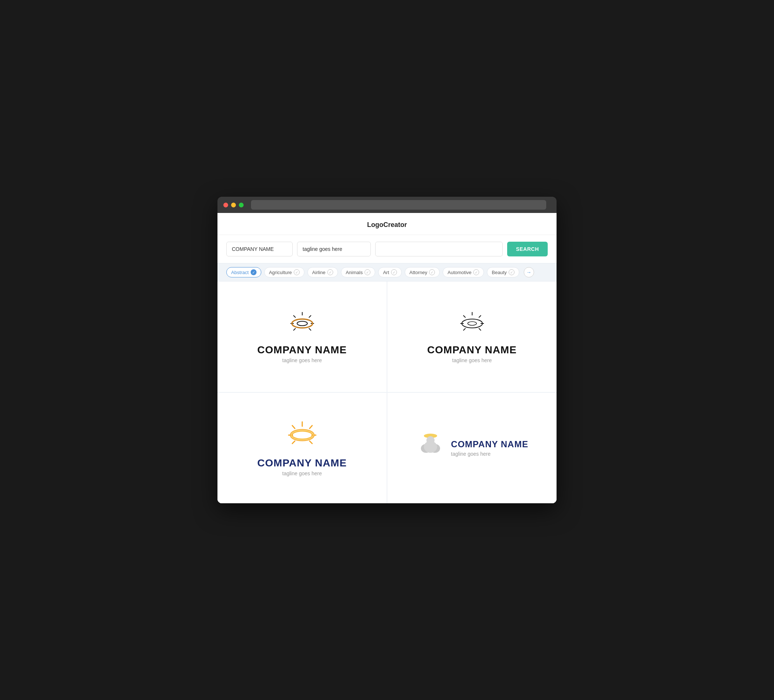  What do you see at coordinates (296, 272) in the screenshot?
I see `check-icon-agriculture: ✓` at bounding box center [296, 272].